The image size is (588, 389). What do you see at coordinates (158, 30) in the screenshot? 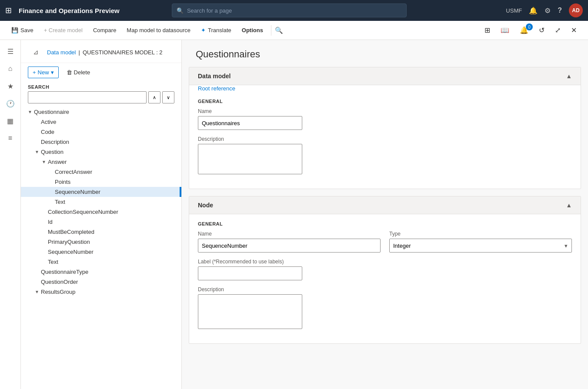
I see `map-model-button: Map model to datasource` at bounding box center [158, 30].